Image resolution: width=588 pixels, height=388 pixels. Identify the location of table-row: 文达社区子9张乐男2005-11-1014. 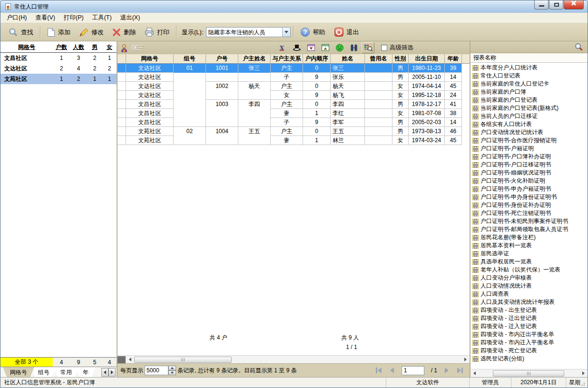
(294, 77).